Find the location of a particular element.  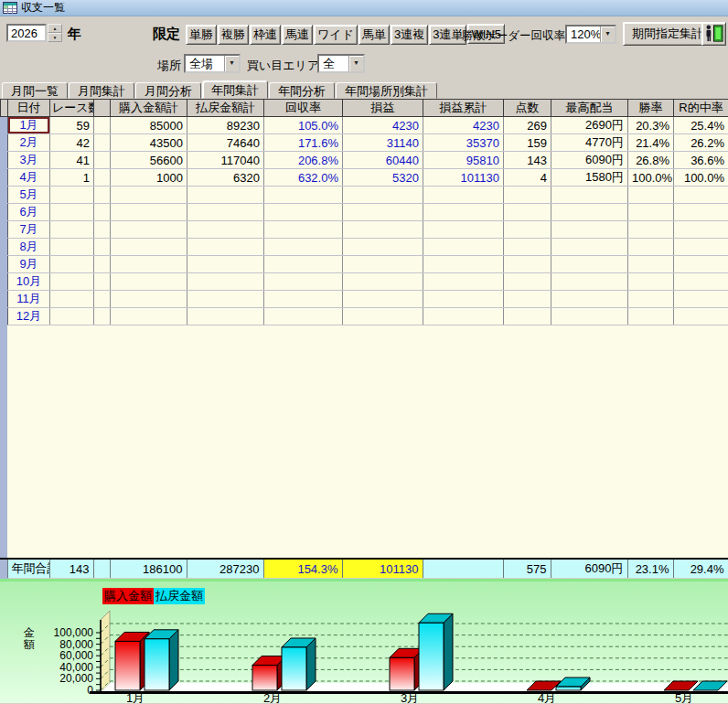

cell-races: 42 is located at coordinates (72, 143).